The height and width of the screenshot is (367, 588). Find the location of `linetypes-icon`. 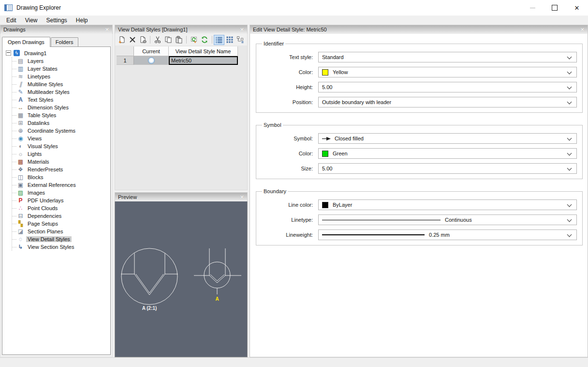

linetypes-icon is located at coordinates (20, 76).